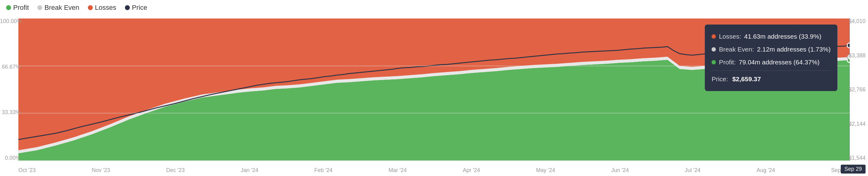 The width and height of the screenshot is (868, 176). What do you see at coordinates (11, 90) in the screenshot?
I see `y-axis-left: 100.00% 66.67% 33.33% 0.00%` at bounding box center [11, 90].